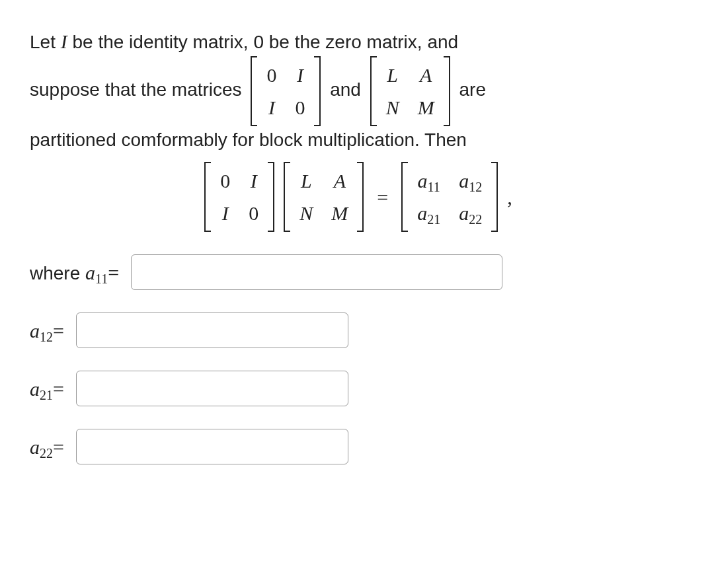 This screenshot has width=714, height=588. What do you see at coordinates (426, 75) in the screenshot?
I see `m2-r1c2: A` at bounding box center [426, 75].